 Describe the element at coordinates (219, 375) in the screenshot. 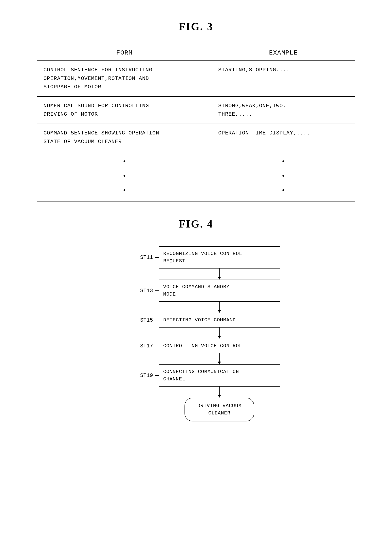

I see `flow-box-st19: CONNECTING COMMUNICATIONCHANNEL` at that location.